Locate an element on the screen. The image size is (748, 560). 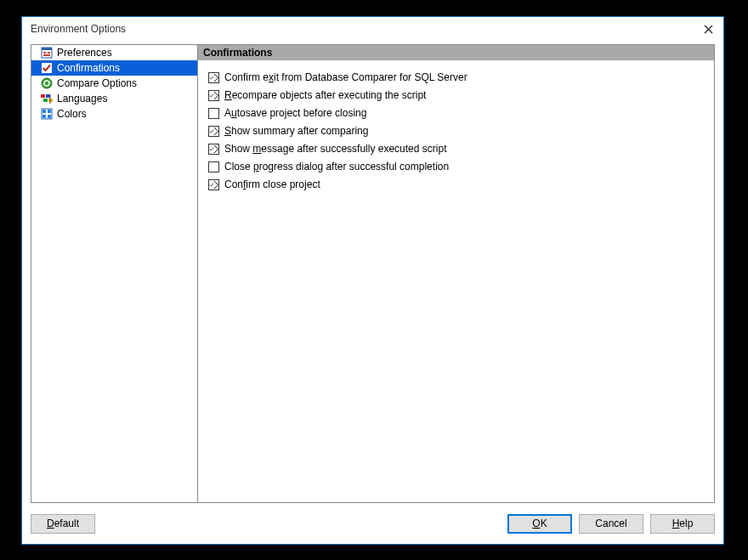
checkbox-label: Recompare objects after executing the sc… is located at coordinates (325, 95).